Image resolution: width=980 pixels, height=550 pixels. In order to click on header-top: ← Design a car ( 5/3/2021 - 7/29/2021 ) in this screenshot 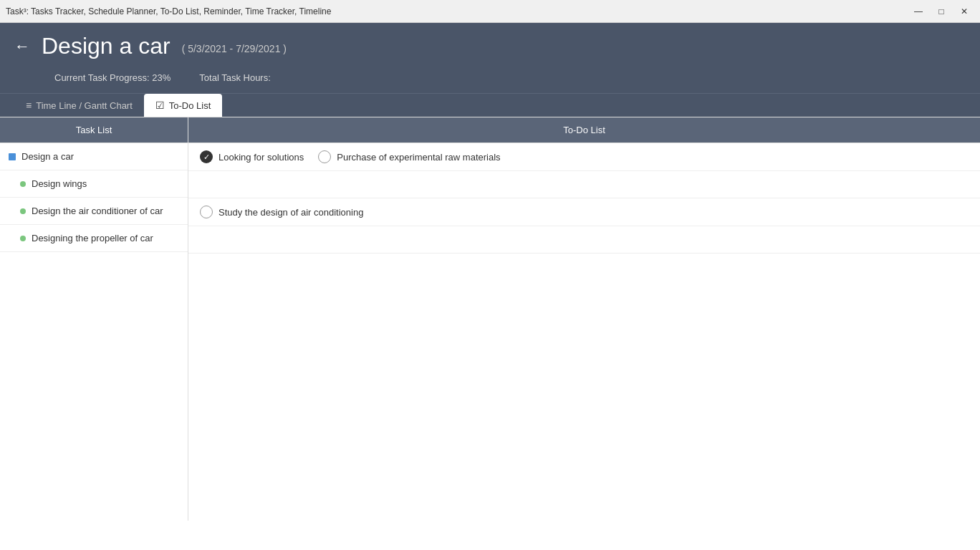, I will do `click(490, 46)`.